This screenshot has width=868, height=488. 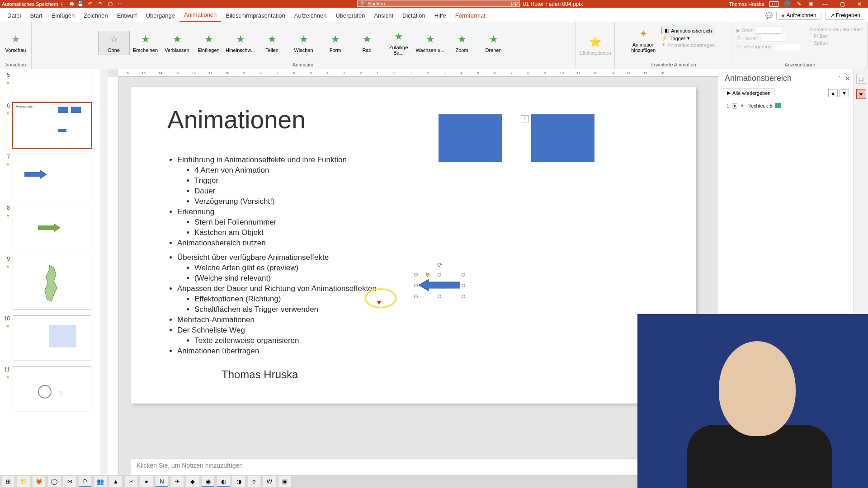 What do you see at coordinates (786, 106) in the screenshot?
I see `animation-list-item: 1 🖱 ★ Rechteck 5` at bounding box center [786, 106].